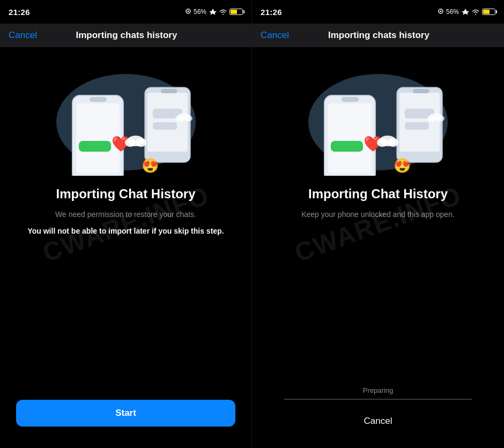 The height and width of the screenshot is (448, 504). Describe the element at coordinates (275, 35) in the screenshot. I see `cancel-nav-right: Cancel` at that location.